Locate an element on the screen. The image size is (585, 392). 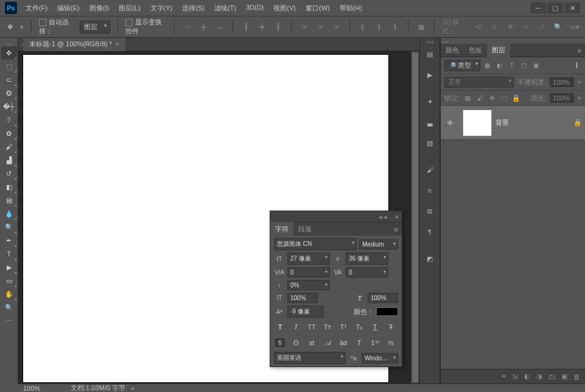
close-tab-icon: × is located at coordinates (117, 44).